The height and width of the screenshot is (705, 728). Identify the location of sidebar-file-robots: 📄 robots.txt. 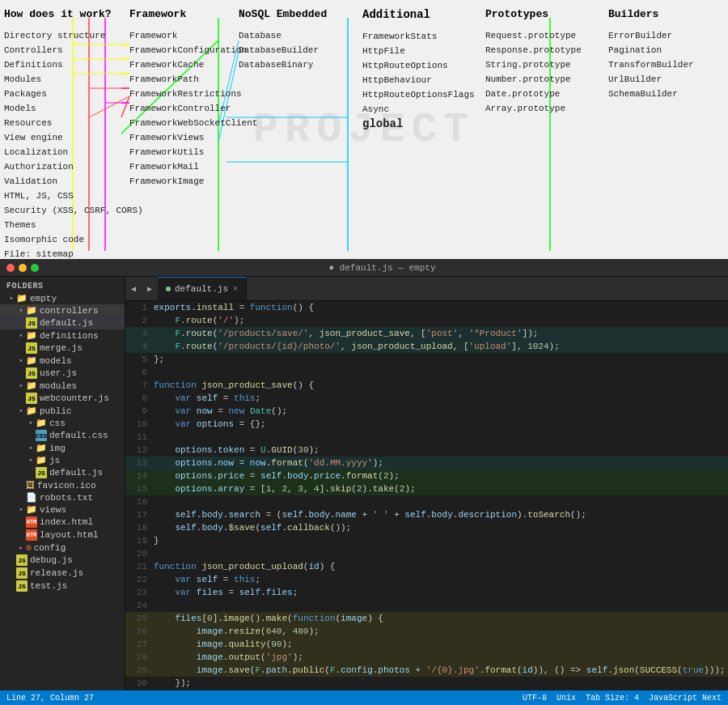
(62, 497).